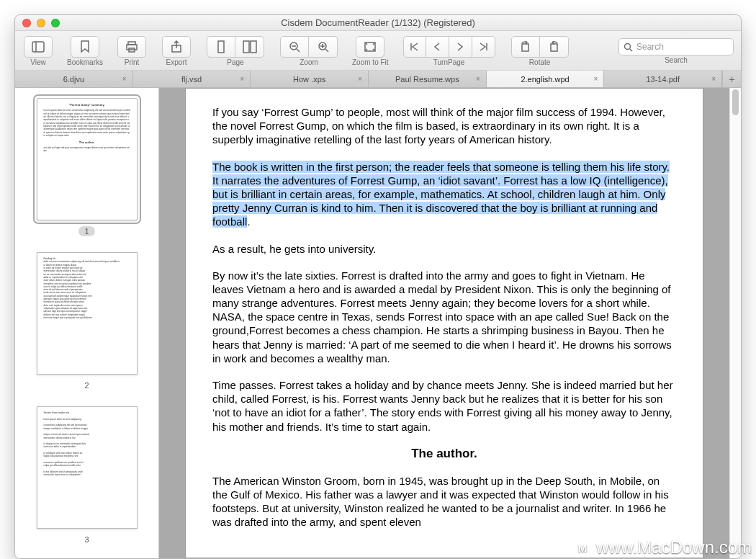 Image resolution: width=756 pixels, height=559 pixels. What do you see at coordinates (676, 47) in the screenshot?
I see `search-input: Search` at bounding box center [676, 47].